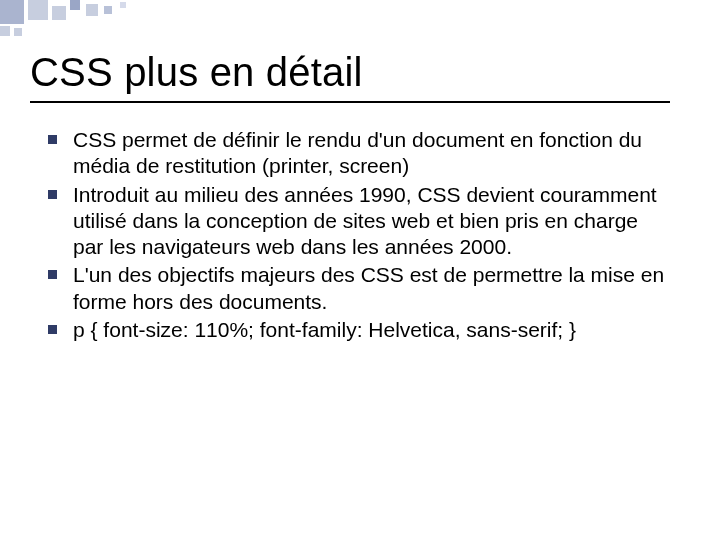 The image size is (720, 540). What do you see at coordinates (324, 330) in the screenshot?
I see `list-item-text: p { font-size: 110%; font-family: Helvet…` at bounding box center [324, 330].